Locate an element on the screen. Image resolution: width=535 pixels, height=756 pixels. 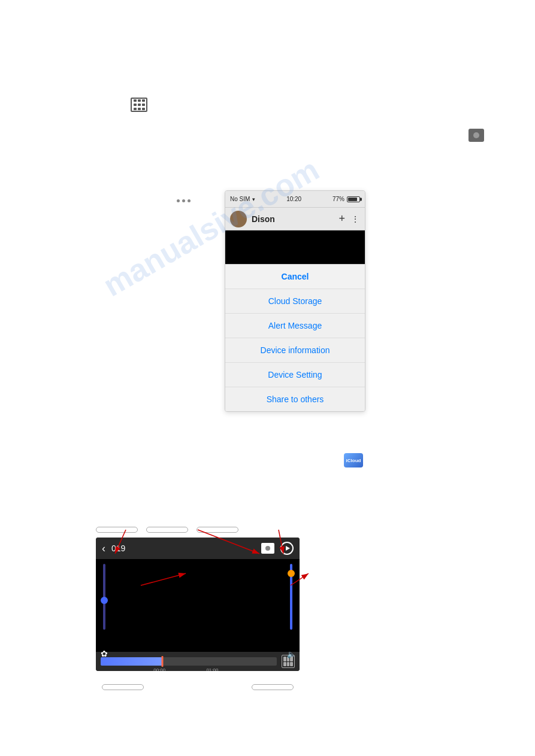
action-cloud-storage: Cloud Storage is located at coordinates (295, 302).